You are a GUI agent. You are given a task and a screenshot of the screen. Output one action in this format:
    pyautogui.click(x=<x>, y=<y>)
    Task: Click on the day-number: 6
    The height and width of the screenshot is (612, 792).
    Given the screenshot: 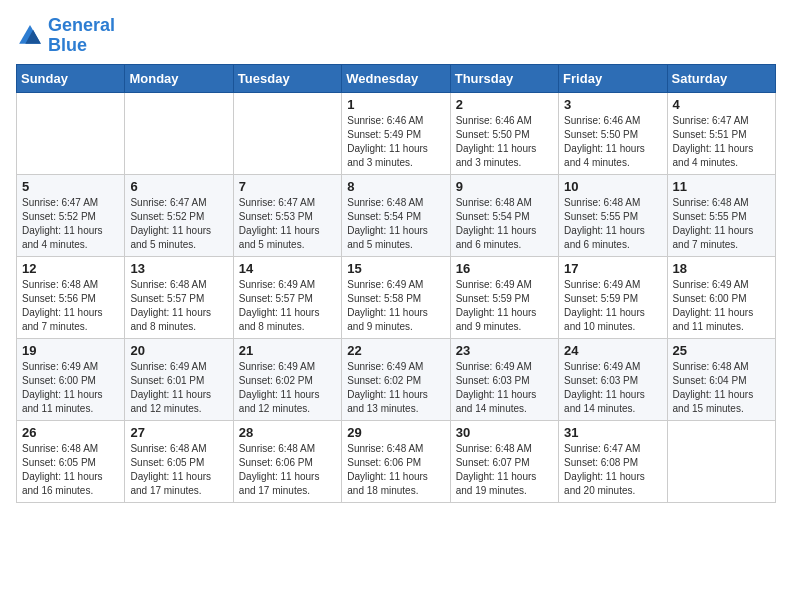 What is the action you would take?
    pyautogui.click(x=178, y=186)
    